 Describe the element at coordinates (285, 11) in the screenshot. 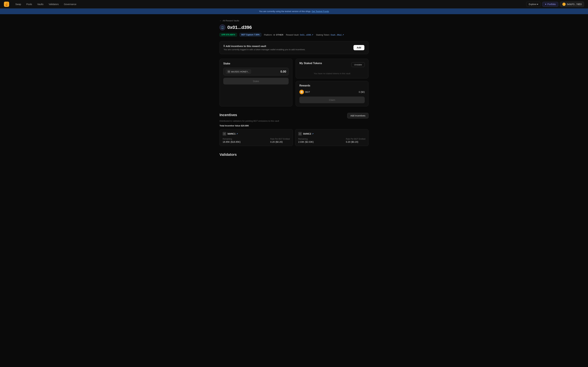

I see `banner-text: You are currently using the testnet vers…` at that location.